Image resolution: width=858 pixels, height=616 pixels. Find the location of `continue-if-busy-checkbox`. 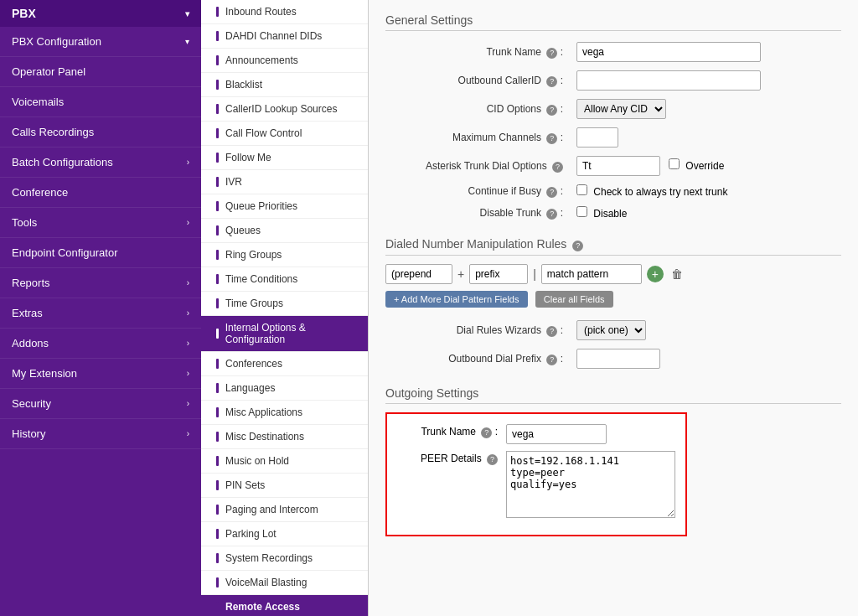

continue-if-busy-checkbox is located at coordinates (581, 189).